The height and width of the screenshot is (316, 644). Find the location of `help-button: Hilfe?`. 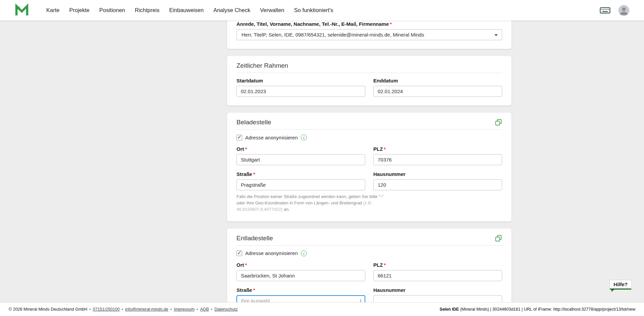

help-button: Hilfe? is located at coordinates (621, 285).